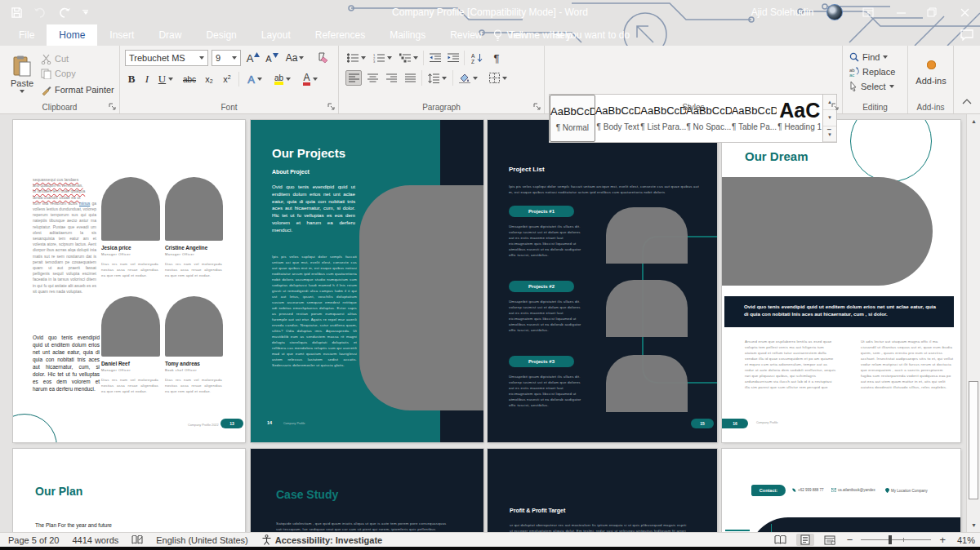 The width and height of the screenshot is (980, 550). I want to click on tab-mailings: Mailings, so click(408, 35).